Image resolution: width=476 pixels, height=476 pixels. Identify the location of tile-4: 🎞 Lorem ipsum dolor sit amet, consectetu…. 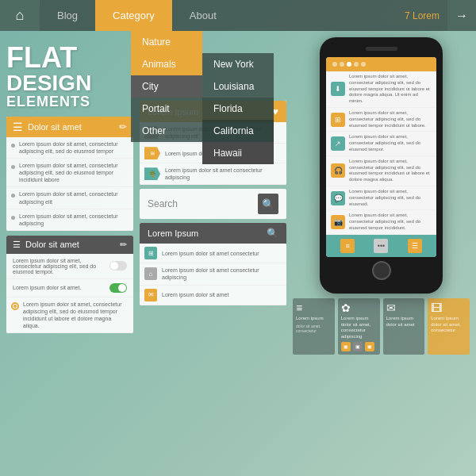
(449, 327).